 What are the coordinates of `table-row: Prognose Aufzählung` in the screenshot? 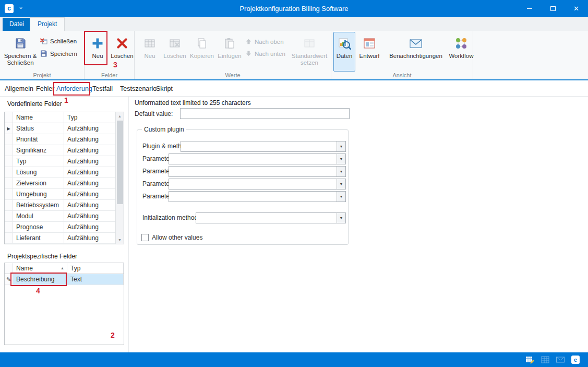 It's located at (64, 228).